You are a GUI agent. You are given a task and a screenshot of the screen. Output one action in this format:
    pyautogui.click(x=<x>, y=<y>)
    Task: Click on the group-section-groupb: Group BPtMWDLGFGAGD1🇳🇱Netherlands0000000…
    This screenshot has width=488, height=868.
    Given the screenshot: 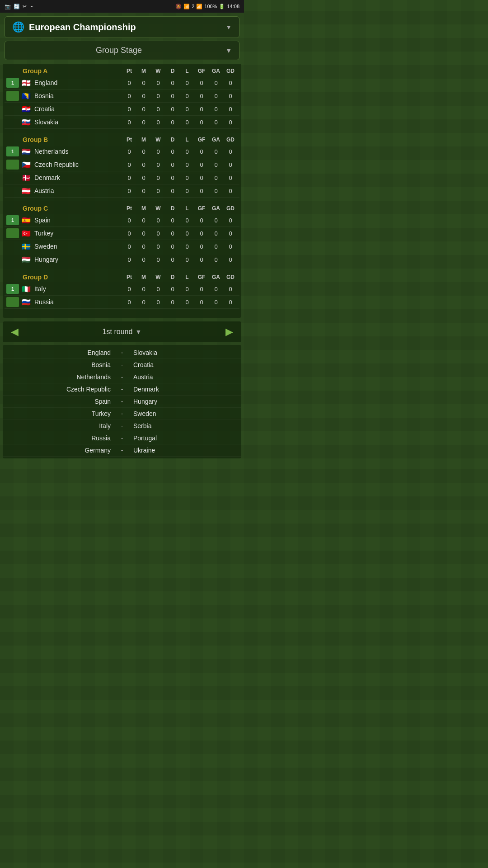 What is the action you would take?
    pyautogui.click(x=122, y=166)
    